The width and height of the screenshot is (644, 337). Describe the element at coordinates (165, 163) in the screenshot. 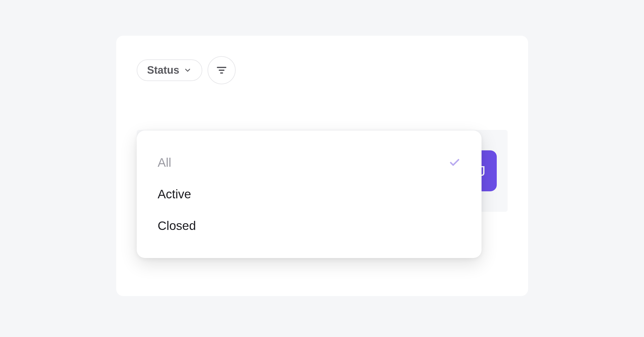

I see `dropdown-option-label: All` at that location.